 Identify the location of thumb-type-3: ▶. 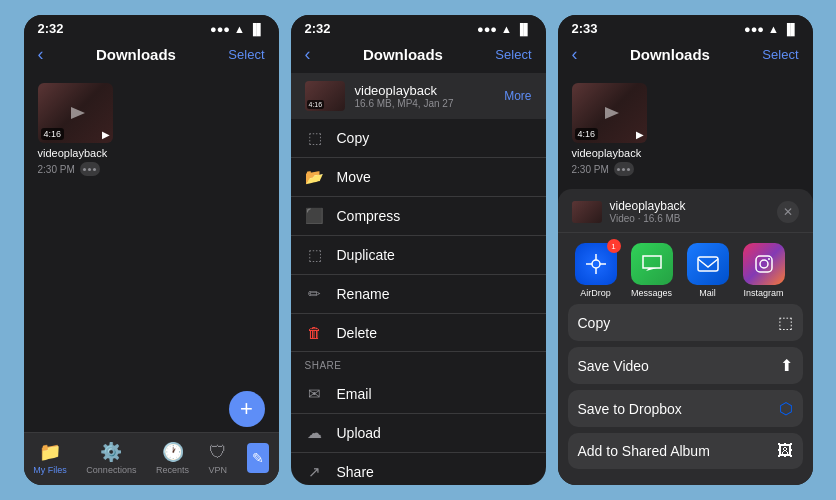
(640, 134).